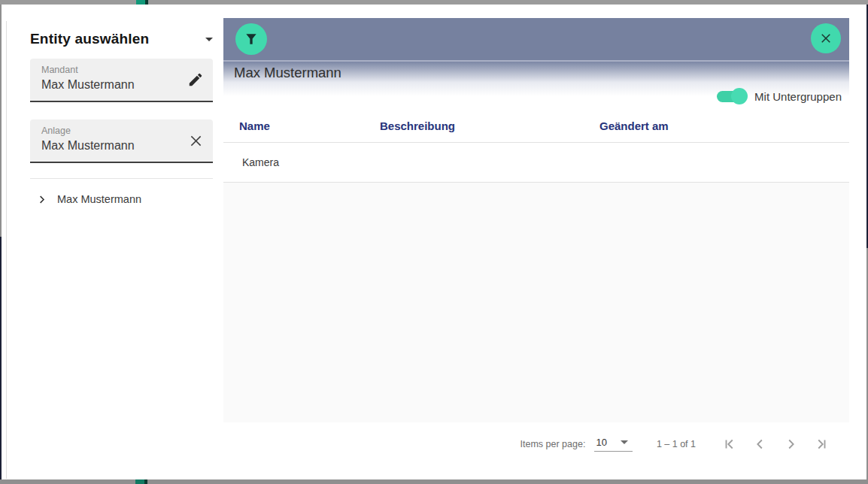  What do you see at coordinates (536, 39) in the screenshot?
I see `panel-header-bar` at bounding box center [536, 39].